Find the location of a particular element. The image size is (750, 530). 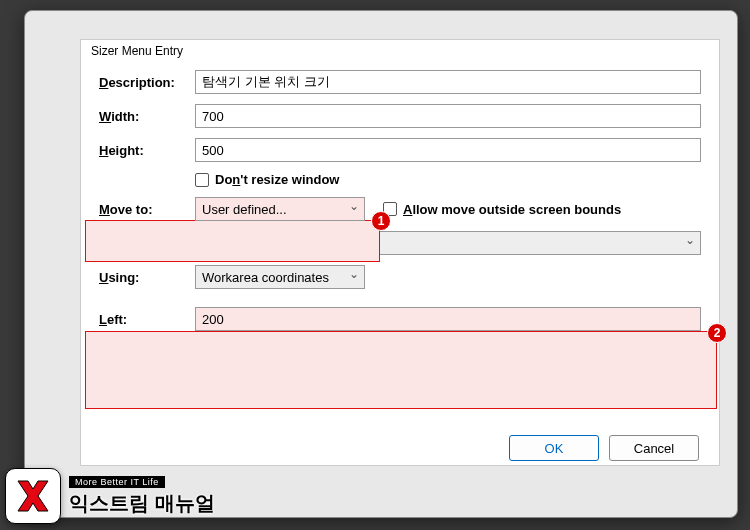

row-height: Height: is located at coordinates (400, 150).